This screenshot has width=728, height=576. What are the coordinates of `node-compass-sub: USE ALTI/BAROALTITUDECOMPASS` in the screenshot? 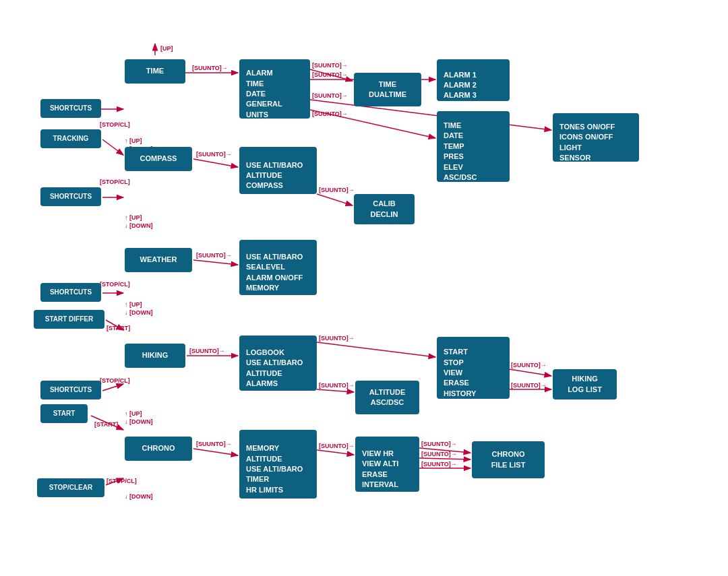 It's located at (278, 170).